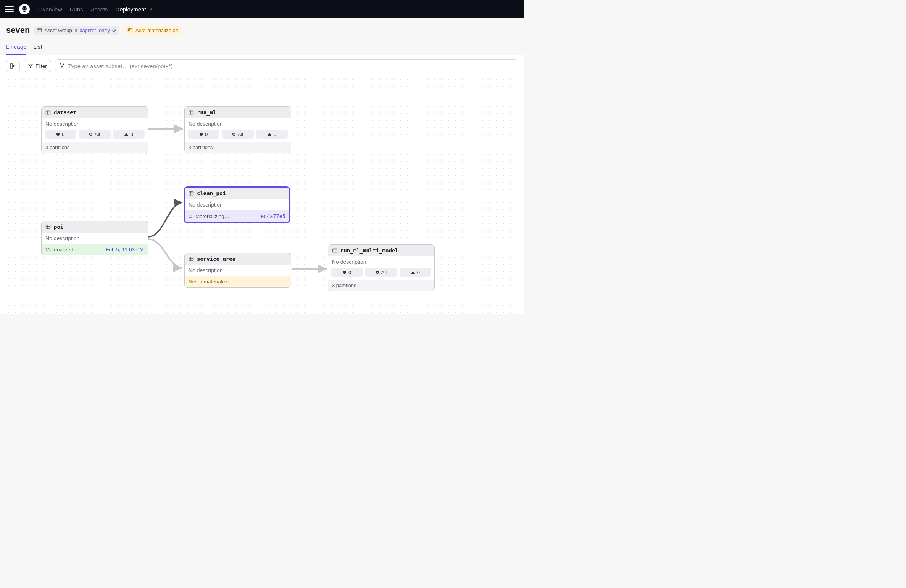  What do you see at coordinates (216, 259) in the screenshot?
I see `asset-name: service_area` at bounding box center [216, 259].